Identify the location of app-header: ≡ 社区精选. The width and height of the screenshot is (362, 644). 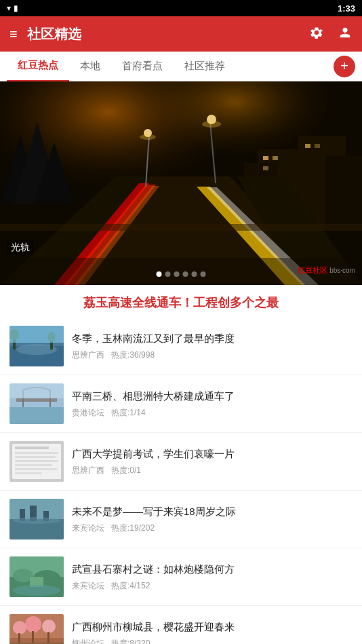
(181, 34).